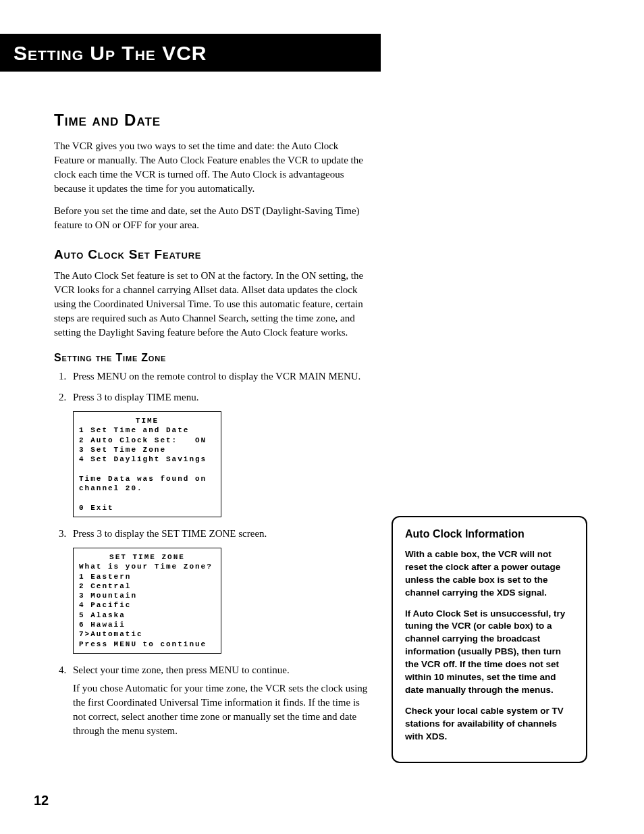 This screenshot has width=644, height=834. What do you see at coordinates (222, 710) in the screenshot?
I see `step-4-sub: If you chose Automatic for your time zon…` at bounding box center [222, 710].